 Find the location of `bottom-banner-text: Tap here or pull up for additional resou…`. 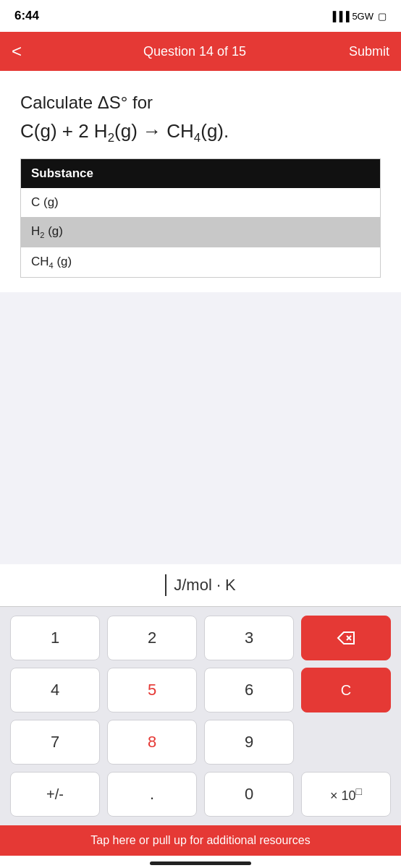

bottom-banner-text: Tap here or pull up for additional resou… is located at coordinates (200, 841).